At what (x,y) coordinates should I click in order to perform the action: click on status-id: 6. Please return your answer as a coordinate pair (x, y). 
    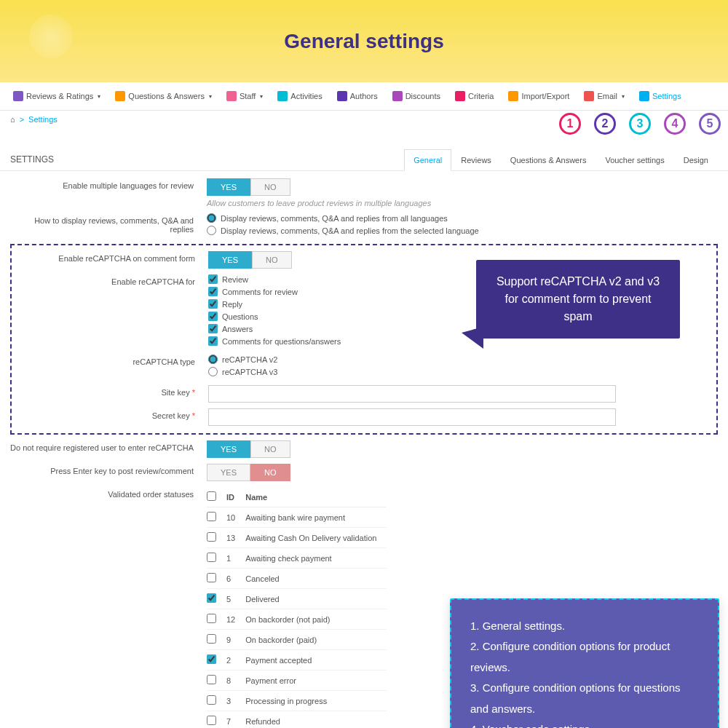
    Looking at the image, I should click on (236, 579).